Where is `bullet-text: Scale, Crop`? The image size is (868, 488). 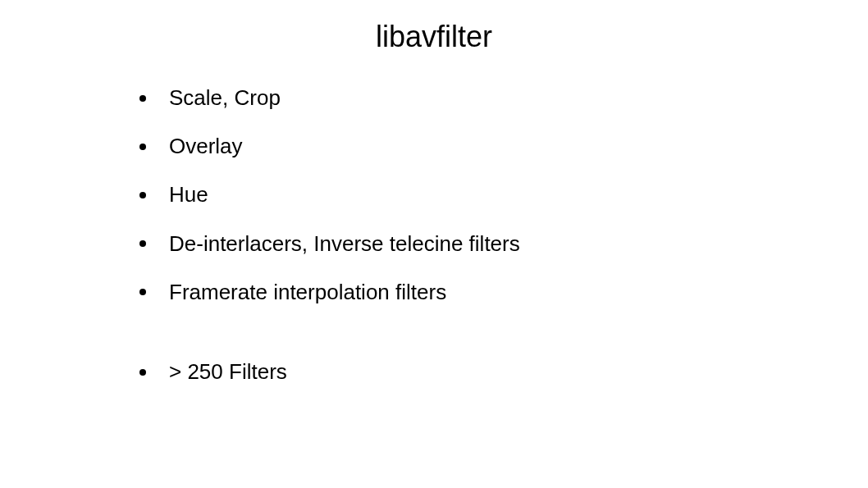 bullet-text: Scale, Crop is located at coordinates (225, 98).